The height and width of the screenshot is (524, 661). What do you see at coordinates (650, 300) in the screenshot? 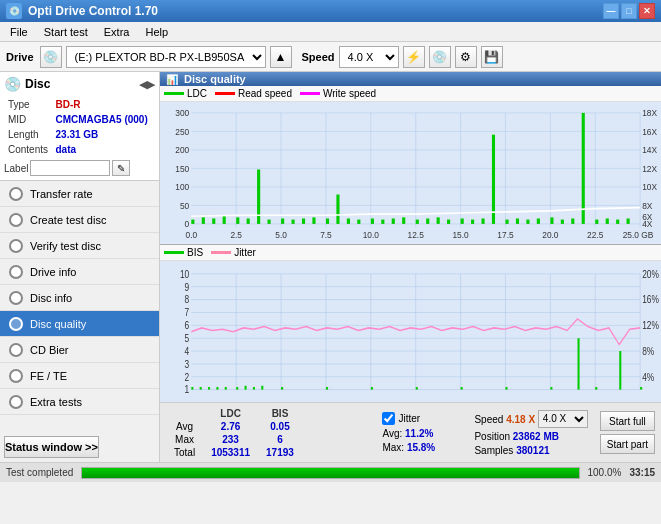
I see `svg-text: 16%` at bounding box center [650, 300].